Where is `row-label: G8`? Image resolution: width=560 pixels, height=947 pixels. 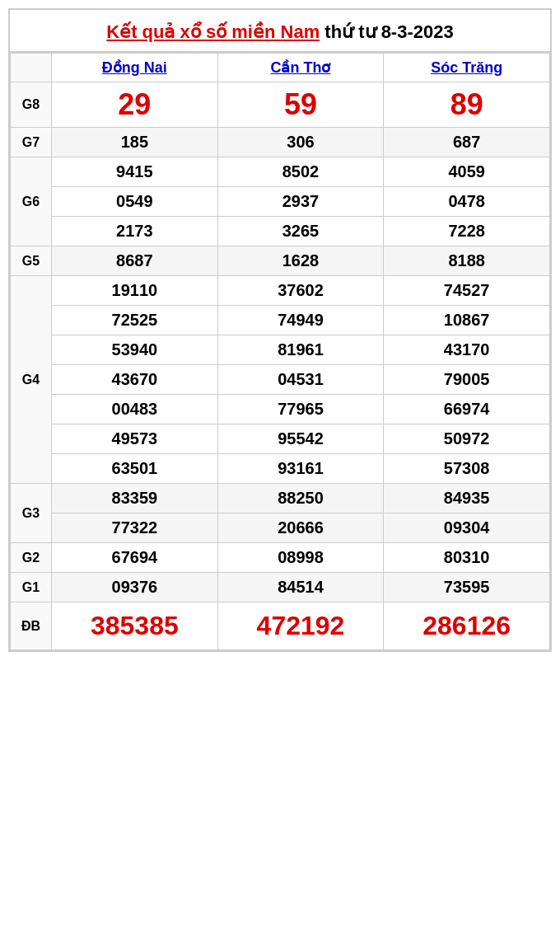 row-label: G8 is located at coordinates (31, 105).